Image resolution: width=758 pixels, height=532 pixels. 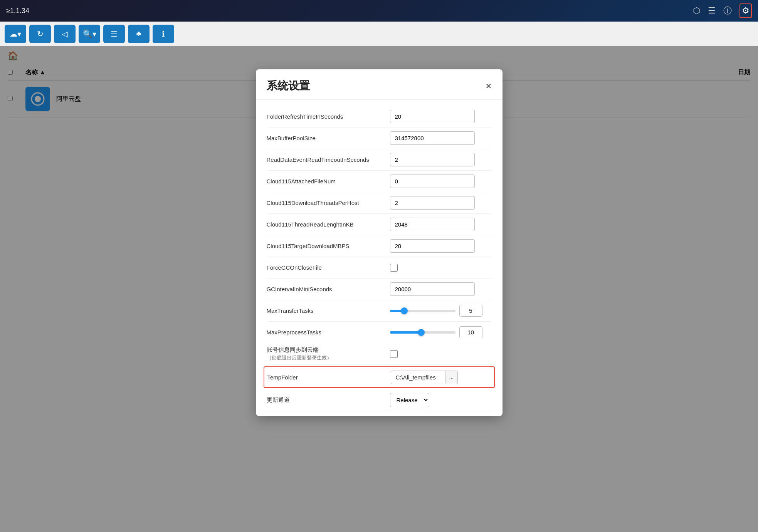 I want to click on share-icon: ⬡, so click(x=697, y=11).